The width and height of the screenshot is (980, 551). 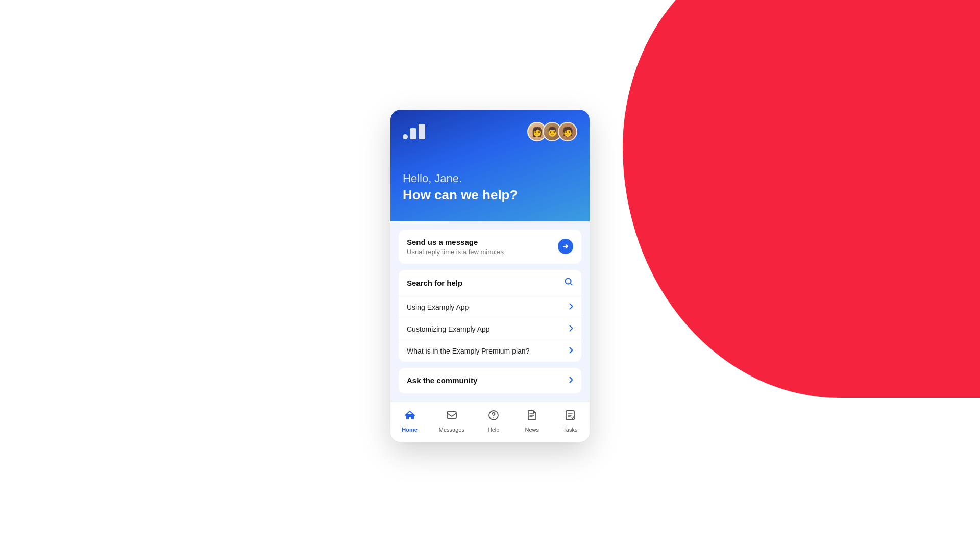 I want to click on help-item-customizing: Customizing Examply App, so click(x=490, y=330).